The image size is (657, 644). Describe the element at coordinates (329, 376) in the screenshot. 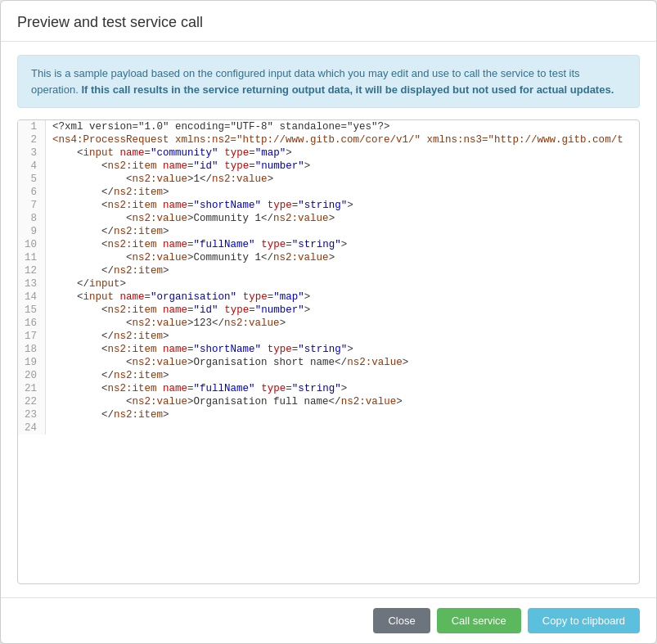

I see `table-row: 20 </ns2:item>` at that location.